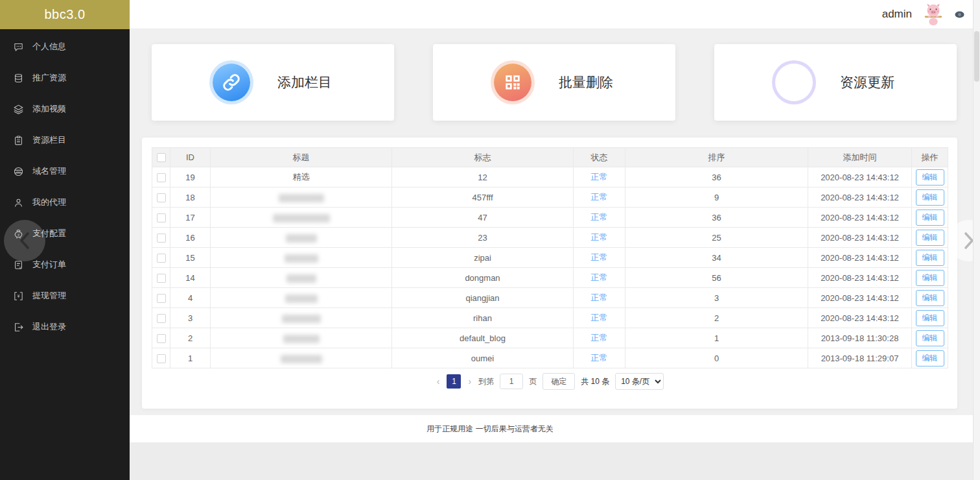  Describe the element at coordinates (301, 178) in the screenshot. I see `cell-title: 精选` at that location.